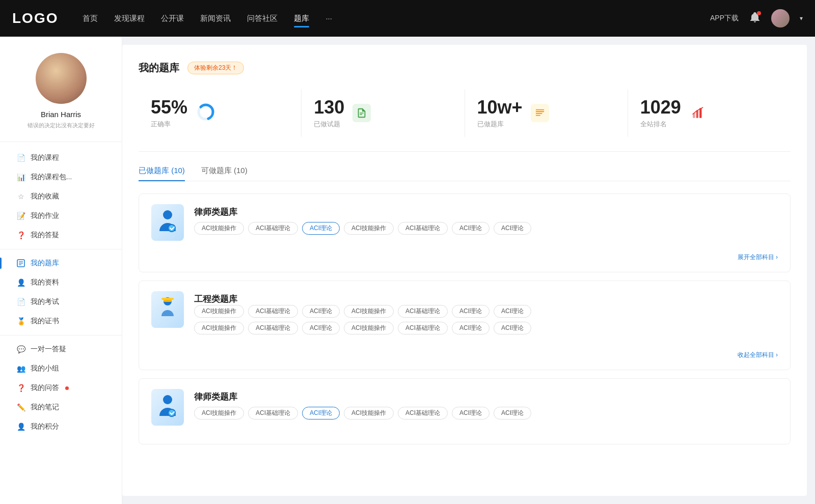 The width and height of the screenshot is (815, 504). What do you see at coordinates (61, 321) in the screenshot?
I see `sidebar-item-mycert: 🏅 我的证书` at bounding box center [61, 321].